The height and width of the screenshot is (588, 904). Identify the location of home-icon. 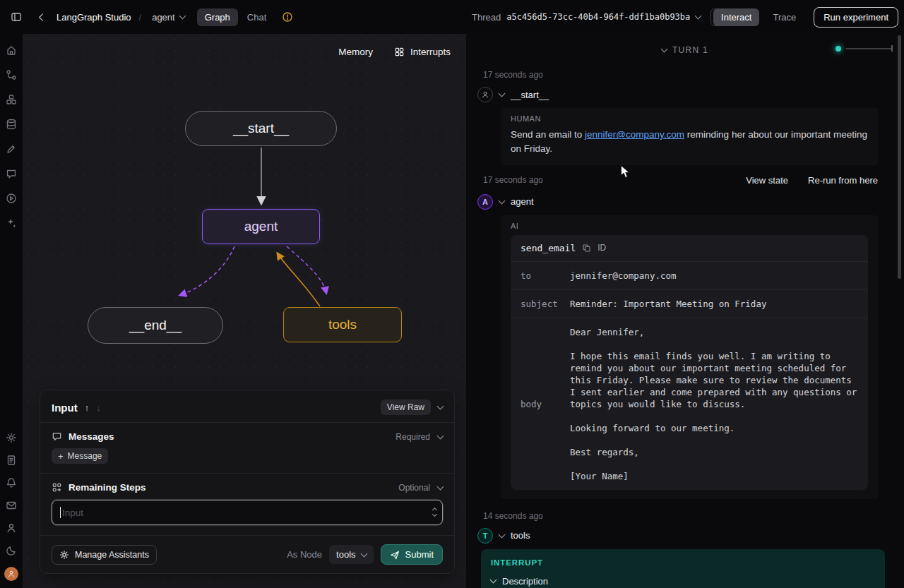
(11, 50).